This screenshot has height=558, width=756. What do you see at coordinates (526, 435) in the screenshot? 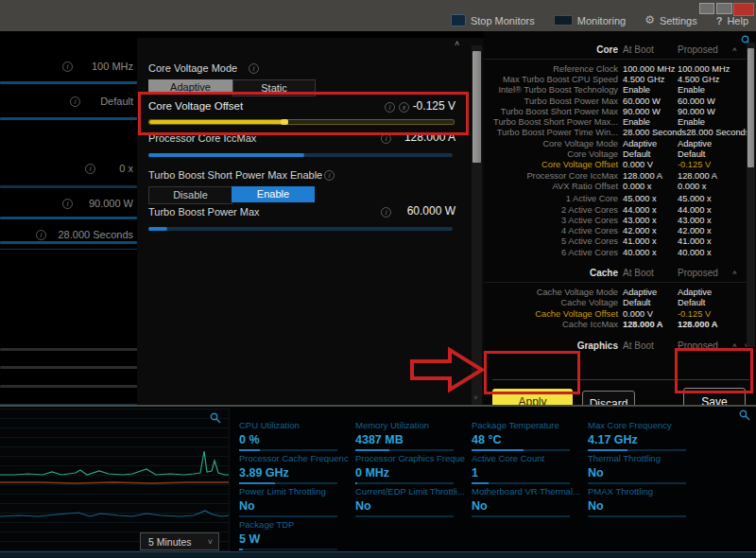
I see `telemetry-cell: Package Temperature48 °C` at bounding box center [526, 435].